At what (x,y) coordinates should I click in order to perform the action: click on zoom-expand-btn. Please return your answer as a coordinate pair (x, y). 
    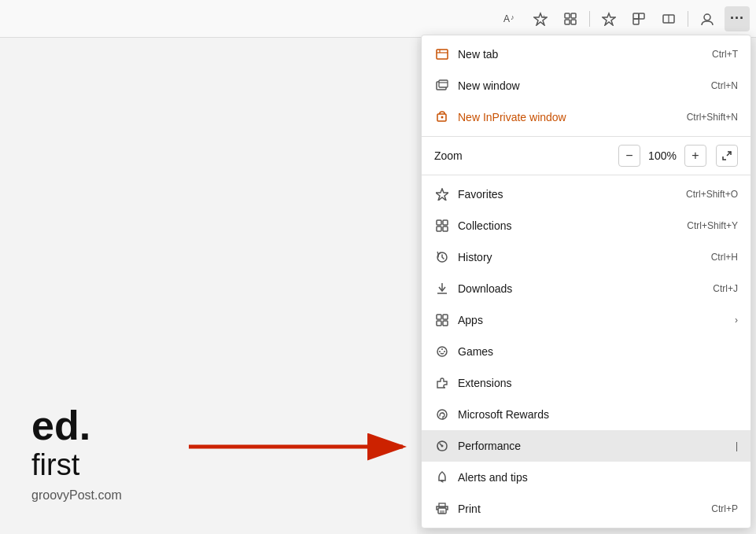
    Looking at the image, I should click on (727, 156).